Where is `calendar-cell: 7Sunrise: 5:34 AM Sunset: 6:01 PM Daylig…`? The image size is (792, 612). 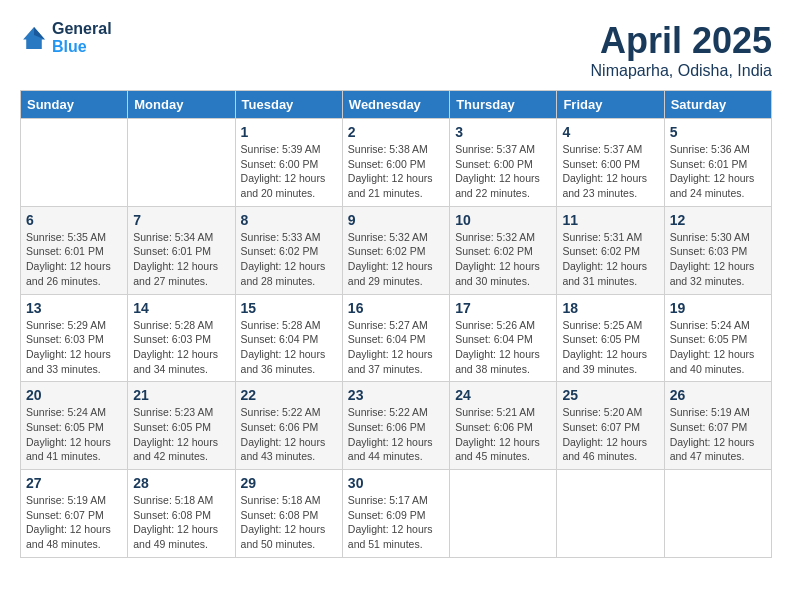 calendar-cell: 7Sunrise: 5:34 AM Sunset: 6:01 PM Daylig… is located at coordinates (182, 250).